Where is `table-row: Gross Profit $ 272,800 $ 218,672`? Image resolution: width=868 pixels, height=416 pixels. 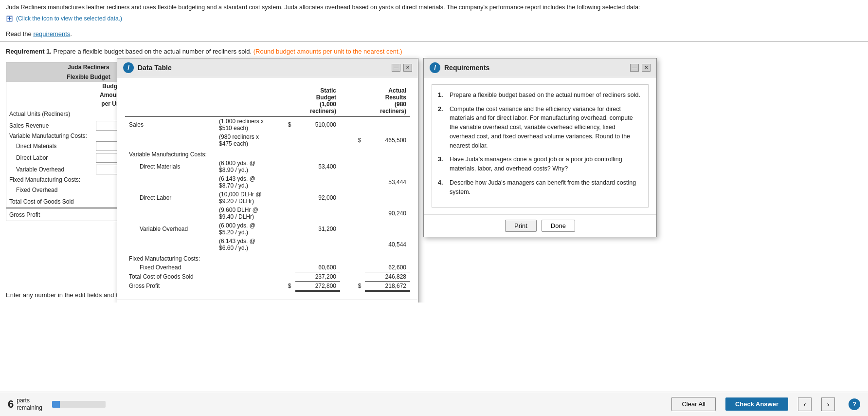 table-row: Gross Profit $ 272,800 $ 218,672 is located at coordinates (268, 286).